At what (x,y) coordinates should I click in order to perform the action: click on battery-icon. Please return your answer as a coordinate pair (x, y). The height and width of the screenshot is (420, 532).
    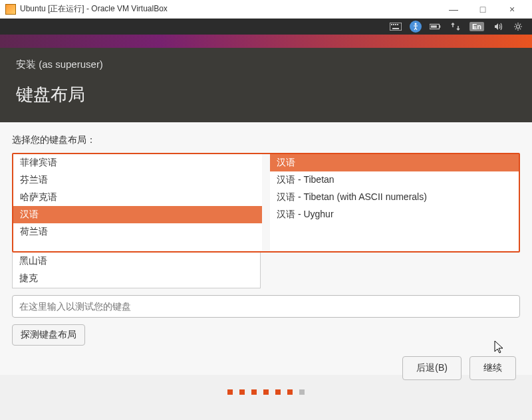
    Looking at the image, I should click on (436, 27).